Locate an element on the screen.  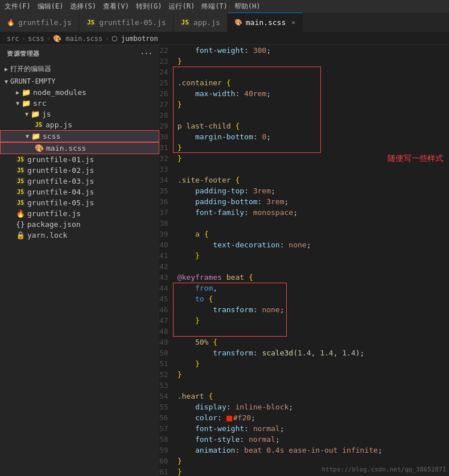
code-line-26: max-width: 40rem; is located at coordinates (313, 93).